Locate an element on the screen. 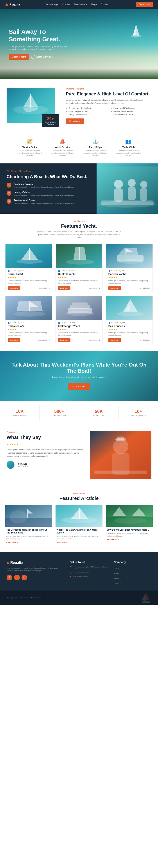 The width and height of the screenshot is (158, 868). article-info-1: What's The Main Challenge For A Yacht Sa… is located at coordinates (79, 536).